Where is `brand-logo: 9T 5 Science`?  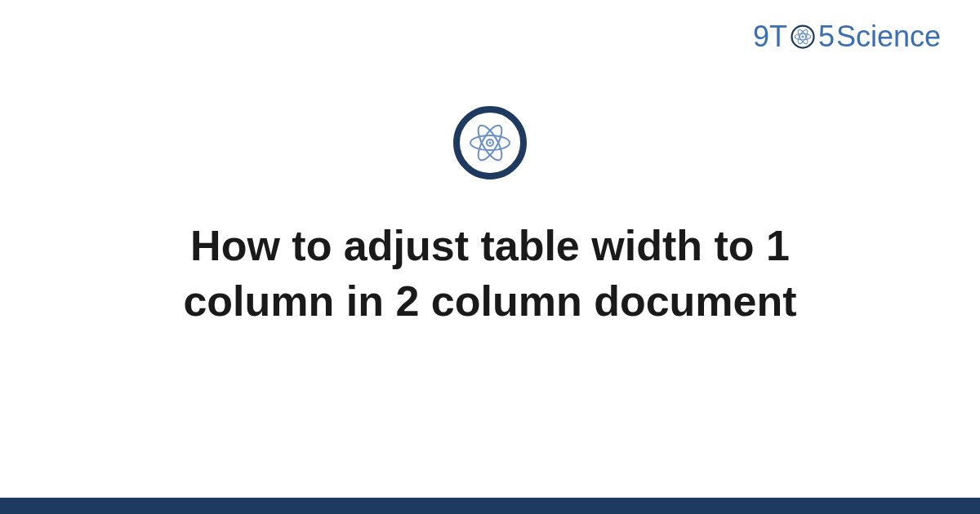
brand-logo: 9T 5 Science is located at coordinates (847, 37).